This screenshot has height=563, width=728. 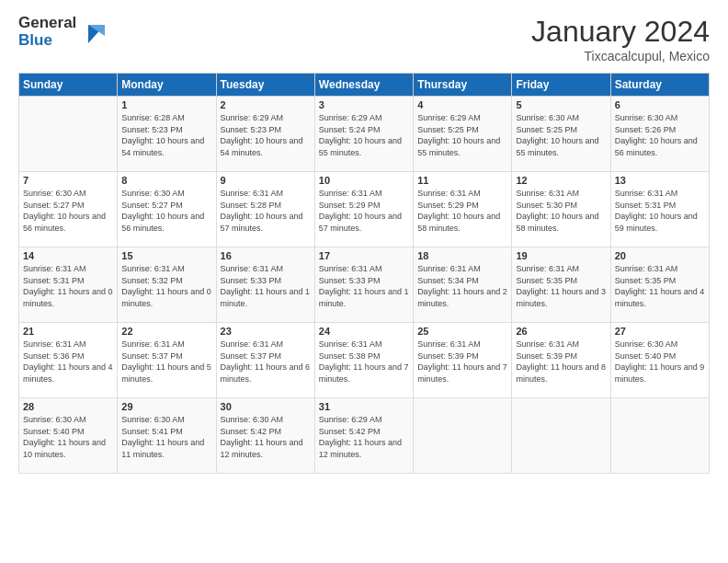 What do you see at coordinates (561, 211) in the screenshot?
I see `day-info: Sunrise: 6:31 AMSunset: 5:30 PMDaylight:…` at bounding box center [561, 211].